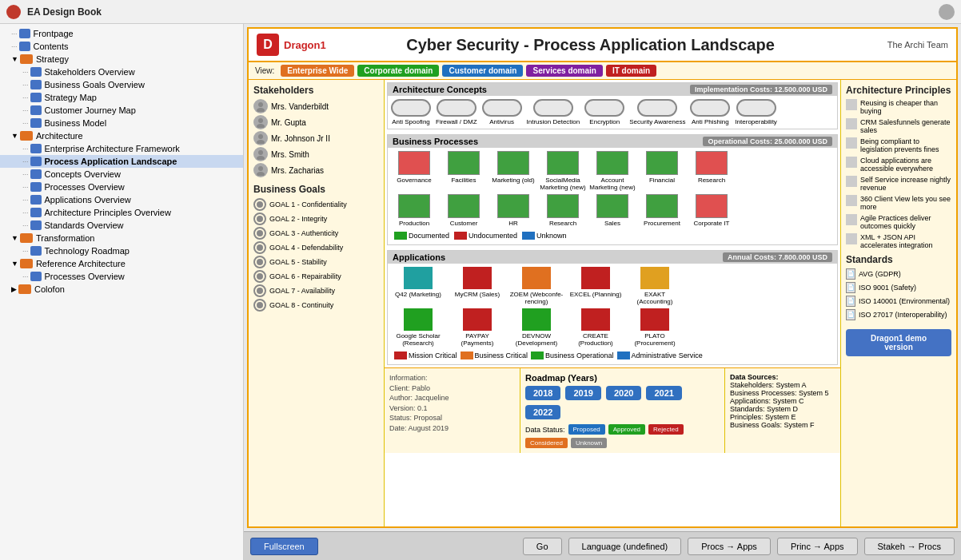 The width and height of the screenshot is (961, 560). What do you see at coordinates (910, 546) in the screenshot?
I see `stakeh-procs-button: Stakeh → Procs` at bounding box center [910, 546].